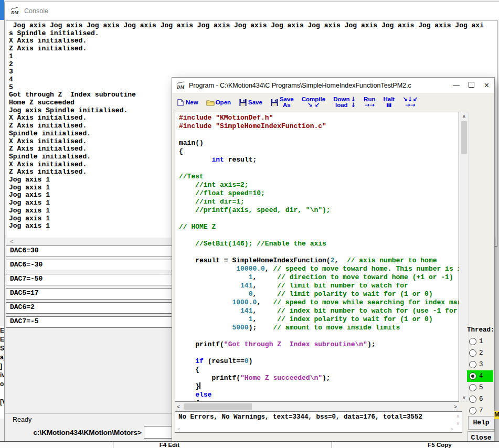 This screenshot has height=448, width=499. What do you see at coordinates (319, 261) in the screenshot?
I see `code-line: result = SimpleHomeIndexFunction(2, // a…` at bounding box center [319, 261].